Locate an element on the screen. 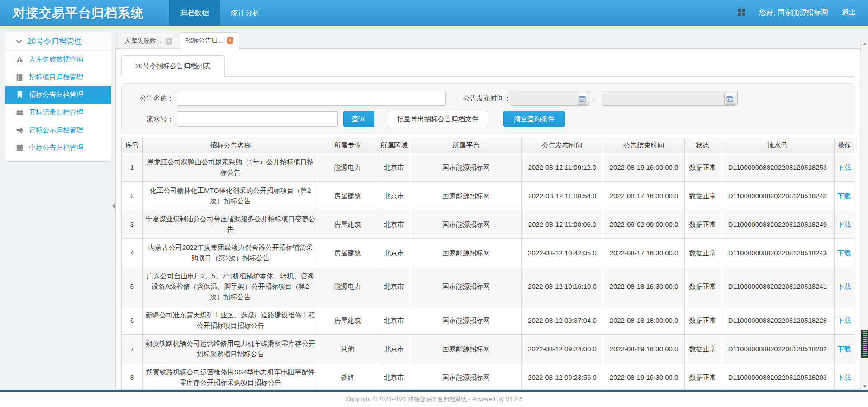 The image size is (868, 407). top-bar: 对接交易平台归档系统 归档数据统计分析 您好, 国家能源招标网 退出 is located at coordinates (434, 13).